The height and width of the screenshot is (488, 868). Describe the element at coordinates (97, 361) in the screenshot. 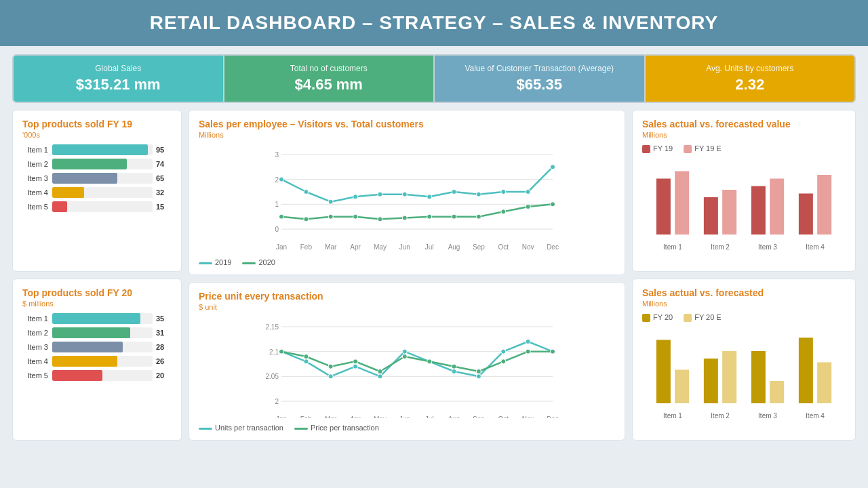

I see `bar-row: Item 4 26` at that location.